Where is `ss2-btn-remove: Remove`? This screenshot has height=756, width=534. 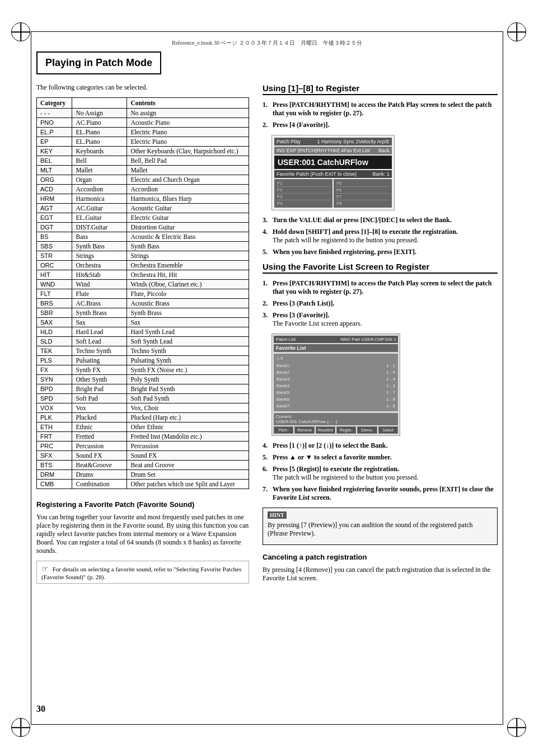 ss2-btn-remove: Remove is located at coordinates (305, 430).